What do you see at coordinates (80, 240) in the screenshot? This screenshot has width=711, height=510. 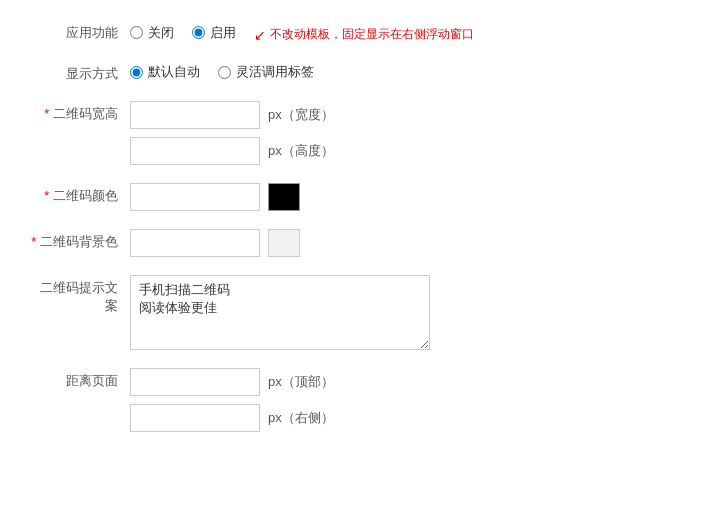 I see `qr-bg-color-label: 二维码背景色` at bounding box center [80, 240].